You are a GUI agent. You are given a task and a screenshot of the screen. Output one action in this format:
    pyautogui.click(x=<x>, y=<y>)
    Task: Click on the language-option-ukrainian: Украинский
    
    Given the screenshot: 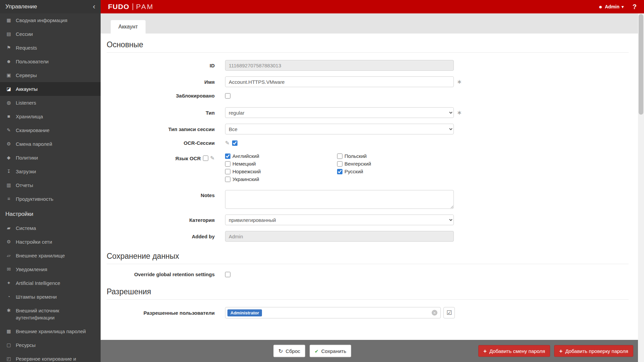 What is the action you would take?
    pyautogui.click(x=281, y=179)
    